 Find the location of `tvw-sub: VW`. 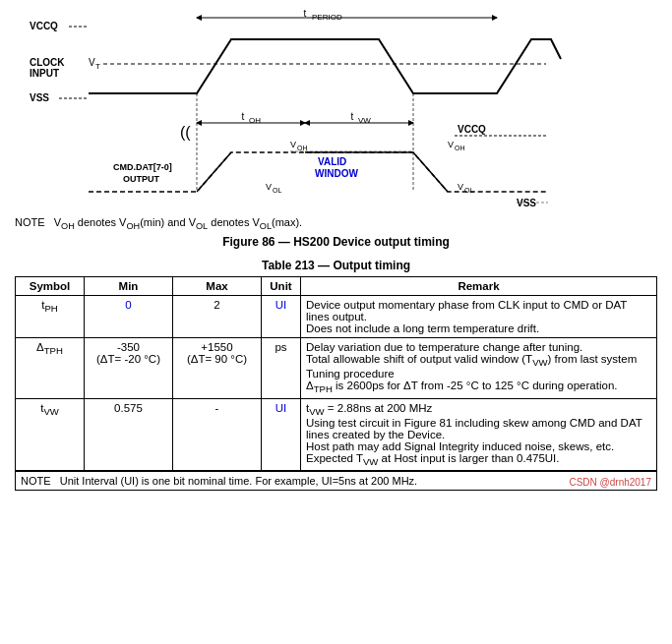

tvw-sub: VW is located at coordinates (364, 120).